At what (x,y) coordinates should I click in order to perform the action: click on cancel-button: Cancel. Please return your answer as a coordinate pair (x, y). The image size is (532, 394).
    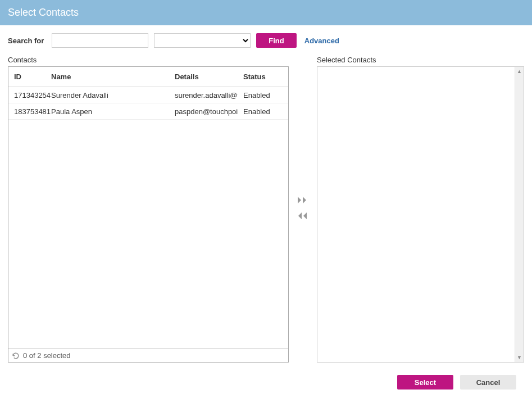
    Looking at the image, I should click on (488, 382).